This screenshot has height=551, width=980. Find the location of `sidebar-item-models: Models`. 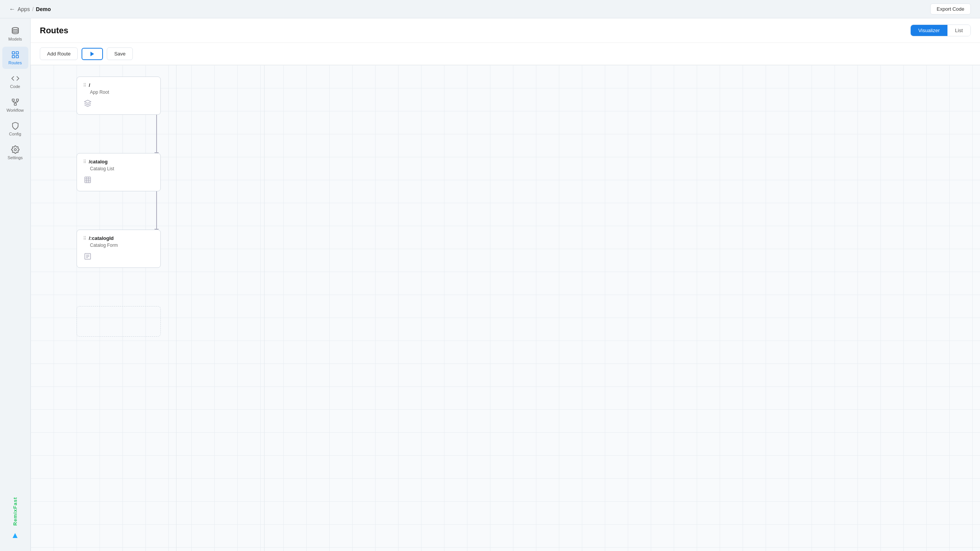

sidebar-item-models: Models is located at coordinates (15, 34).